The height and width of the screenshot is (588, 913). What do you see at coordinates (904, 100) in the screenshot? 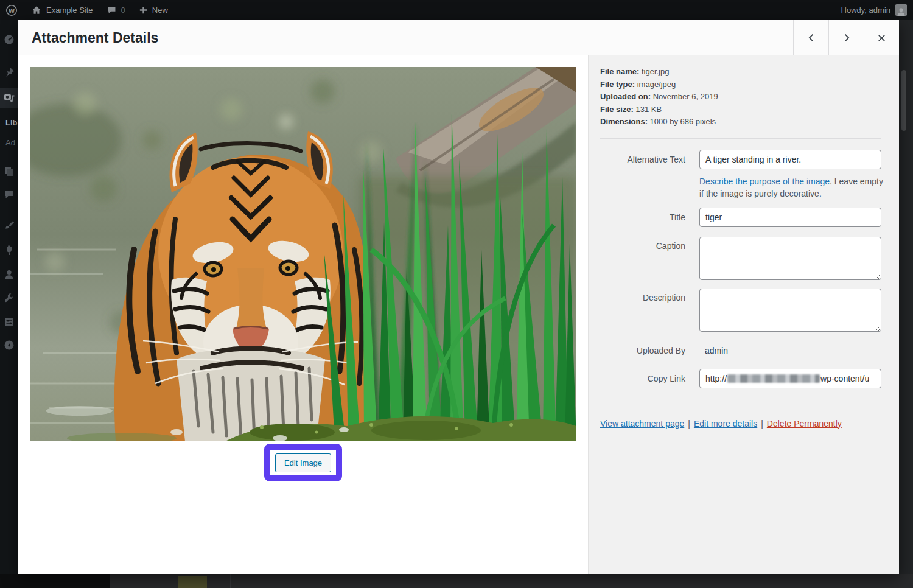
I see `background-scrollbar-thumb` at bounding box center [904, 100].